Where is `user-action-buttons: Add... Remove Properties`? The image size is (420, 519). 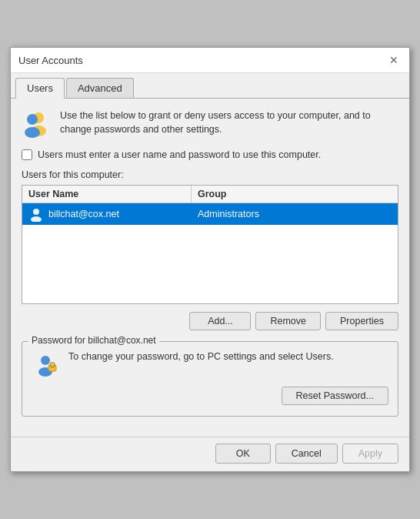 user-action-buttons: Add... Remove Properties is located at coordinates (210, 321).